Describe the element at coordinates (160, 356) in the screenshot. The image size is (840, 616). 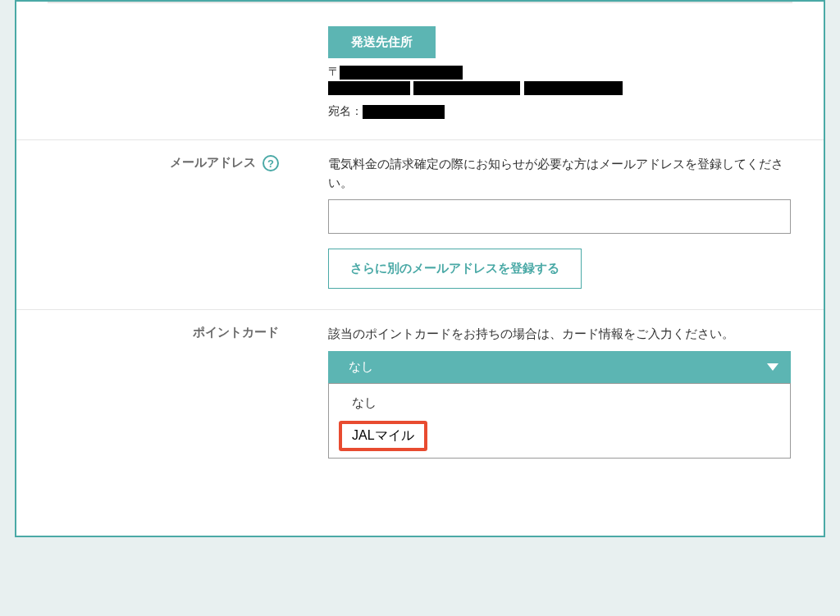
I see `pointcard-label: ポイントカード` at that location.